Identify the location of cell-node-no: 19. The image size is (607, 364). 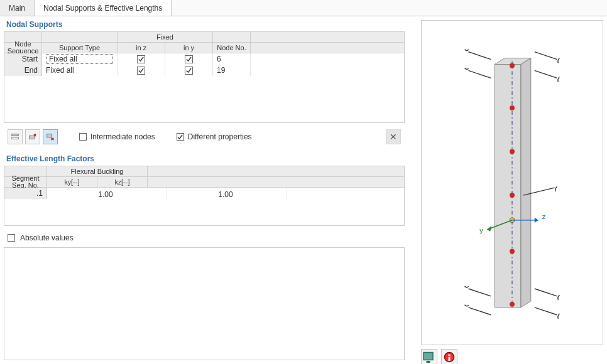
(232, 70).